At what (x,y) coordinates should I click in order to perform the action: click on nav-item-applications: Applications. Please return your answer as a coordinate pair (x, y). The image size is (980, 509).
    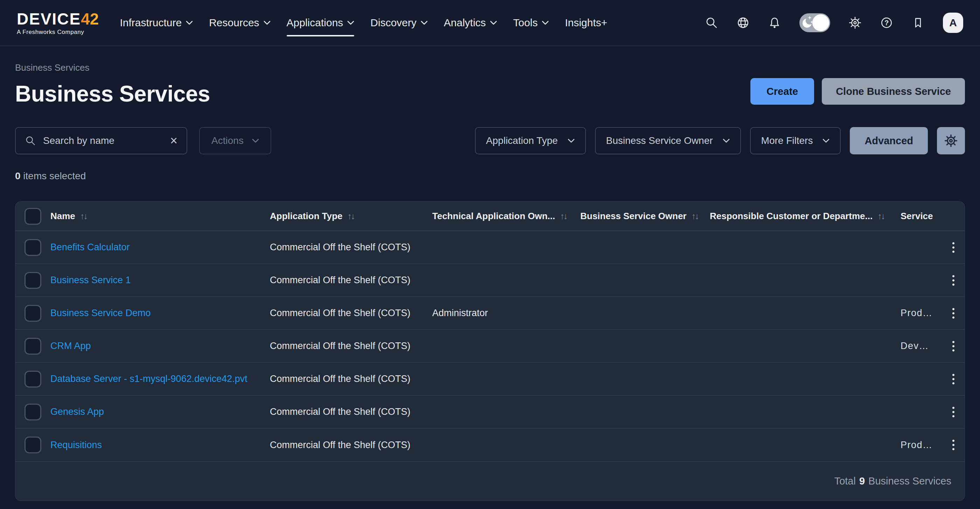
    Looking at the image, I should click on (320, 23).